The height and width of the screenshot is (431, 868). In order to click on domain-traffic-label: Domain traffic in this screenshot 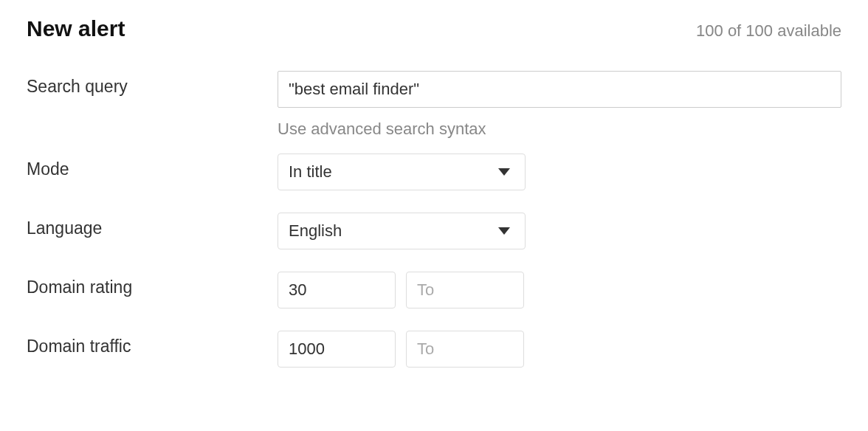, I will do `click(152, 344)`.